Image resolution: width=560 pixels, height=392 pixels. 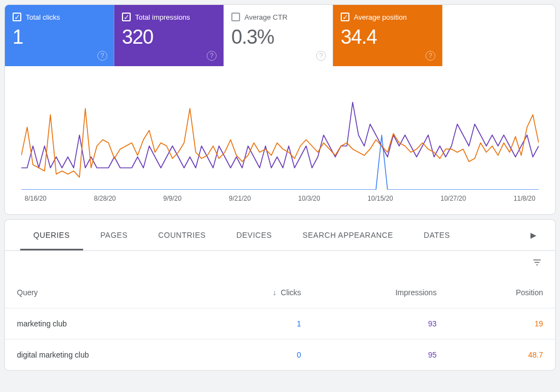 I want to click on x-tick: 11/8/20, so click(x=524, y=198).